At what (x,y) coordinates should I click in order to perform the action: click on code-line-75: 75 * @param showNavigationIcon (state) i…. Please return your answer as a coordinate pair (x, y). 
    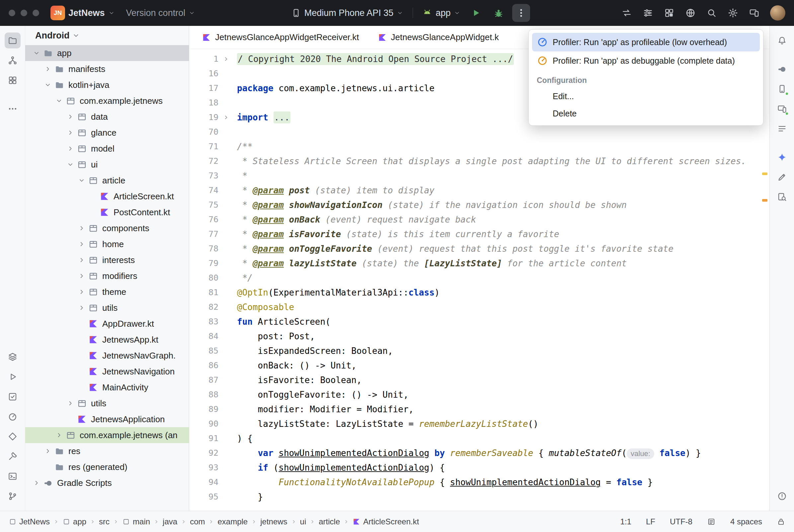
    Looking at the image, I should click on (479, 205).